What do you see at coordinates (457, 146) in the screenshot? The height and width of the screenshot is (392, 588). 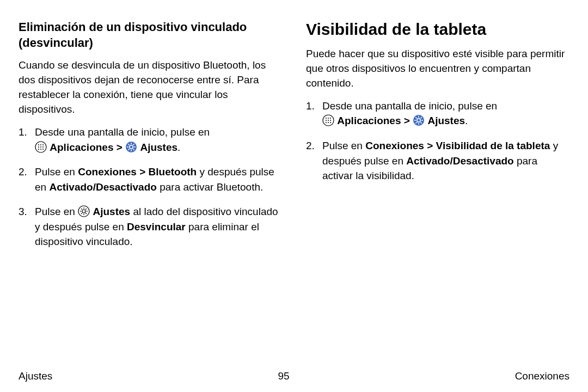 I see `bold-text: Conexiones > Visibilidad de la tableta` at bounding box center [457, 146].